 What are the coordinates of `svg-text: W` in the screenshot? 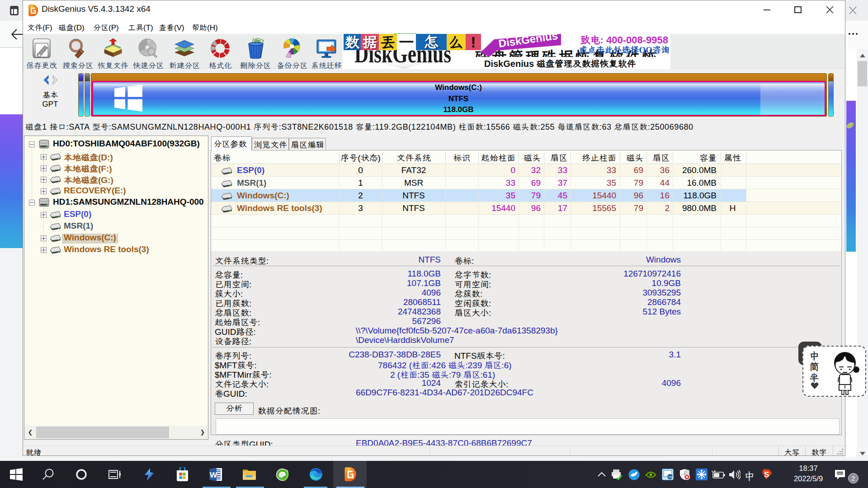 It's located at (213, 475).